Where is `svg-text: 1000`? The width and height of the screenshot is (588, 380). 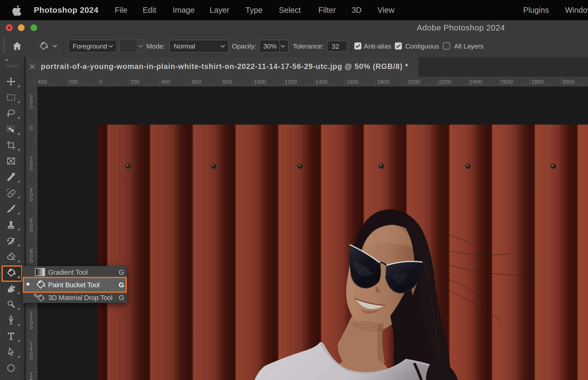 svg-text: 1000 is located at coordinates (260, 82).